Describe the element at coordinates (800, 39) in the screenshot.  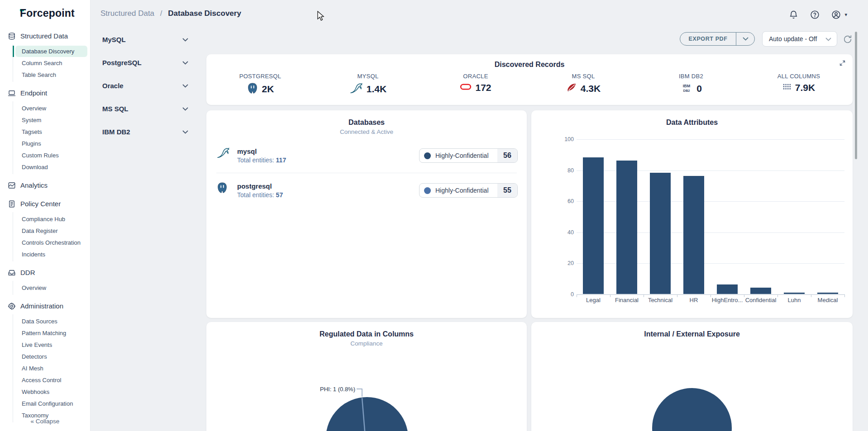
I see `auto-update-select: Auto update - Off` at that location.